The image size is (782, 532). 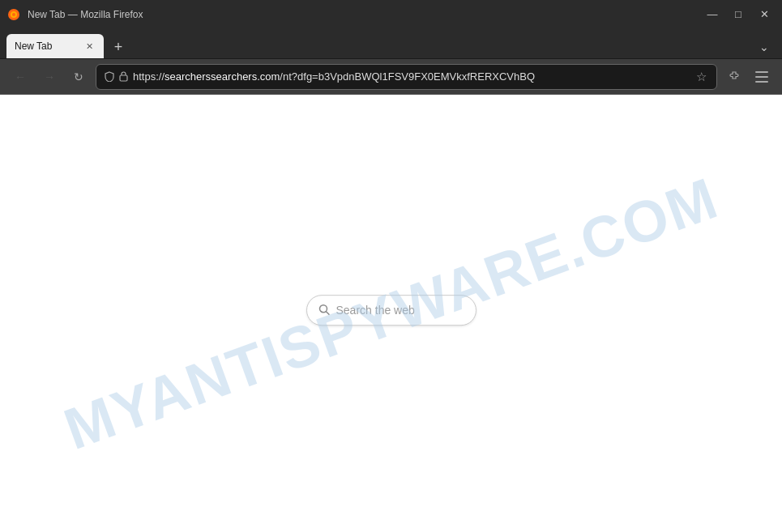 I want to click on active-tab: New Tab ✕, so click(x=55, y=46).